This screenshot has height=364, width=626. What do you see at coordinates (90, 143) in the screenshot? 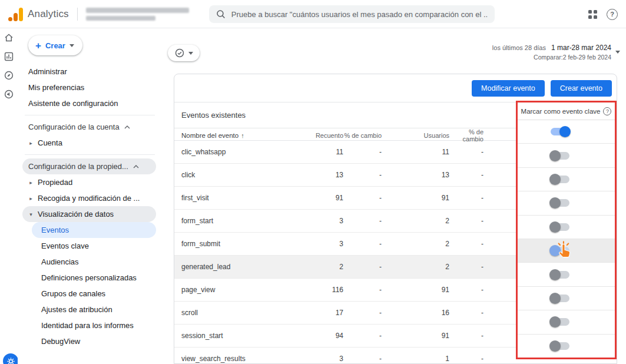
I see `sidebar-item-cuenta: ▸ Cuenta` at bounding box center [90, 143].